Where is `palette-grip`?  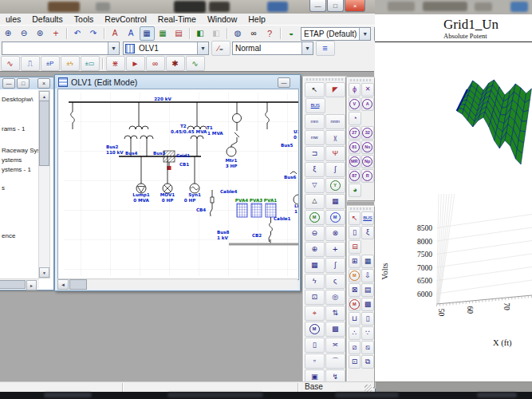 palette-grip is located at coordinates (361, 80).